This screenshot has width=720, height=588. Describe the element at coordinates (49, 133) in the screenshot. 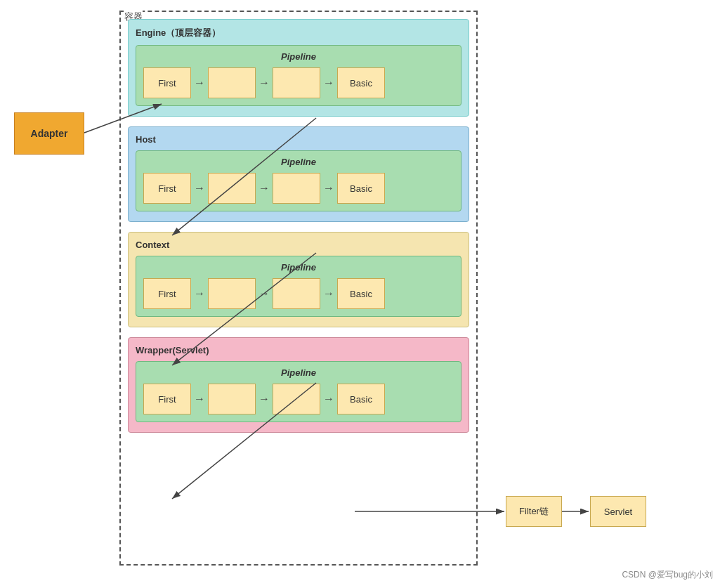

I see `adapter-box: Adapter` at that location.